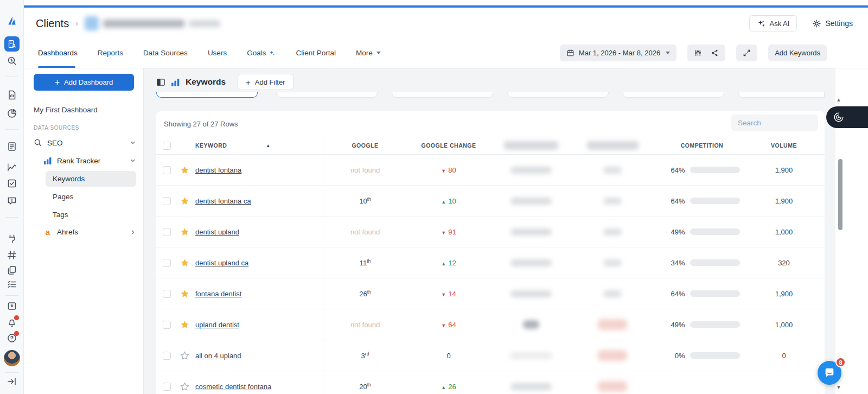 The width and height of the screenshot is (868, 394). I want to click on column-header-keyword: KEYWORD ▲, so click(259, 145).